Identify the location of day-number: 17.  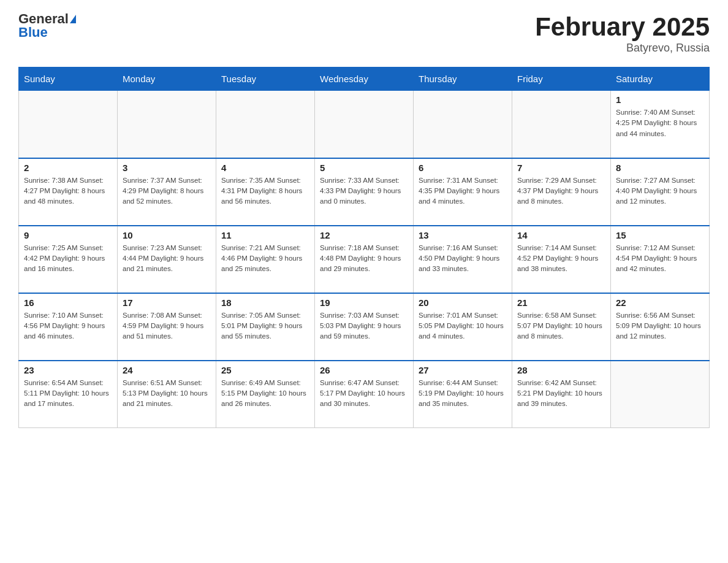
(167, 303).